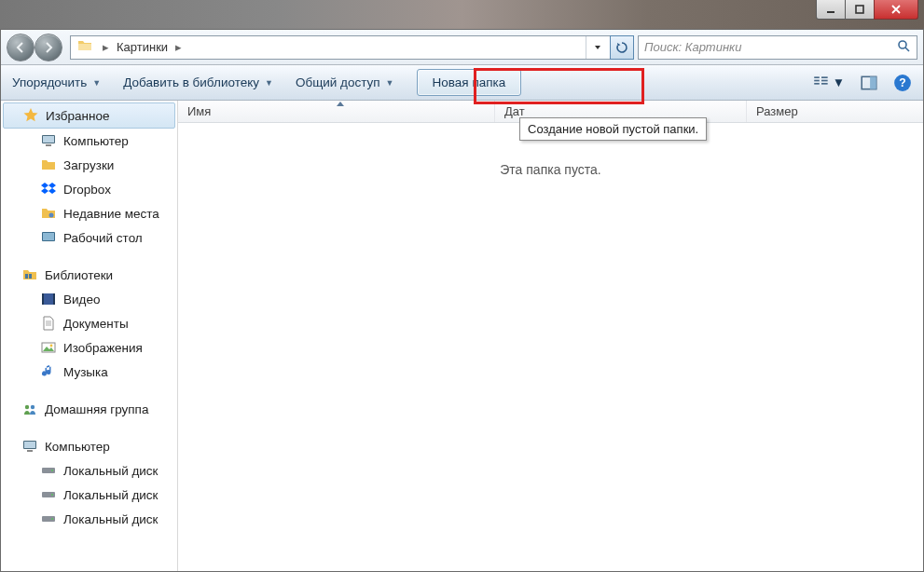 This screenshot has width=924, height=572. Describe the element at coordinates (831, 9) in the screenshot. I see `minimize-button` at that location.